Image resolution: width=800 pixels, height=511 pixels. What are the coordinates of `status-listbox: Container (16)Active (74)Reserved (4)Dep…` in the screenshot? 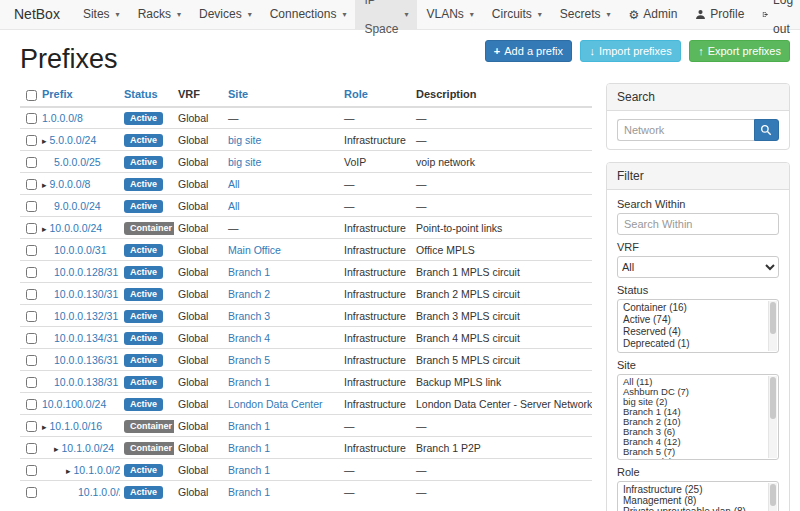 It's located at (698, 326).